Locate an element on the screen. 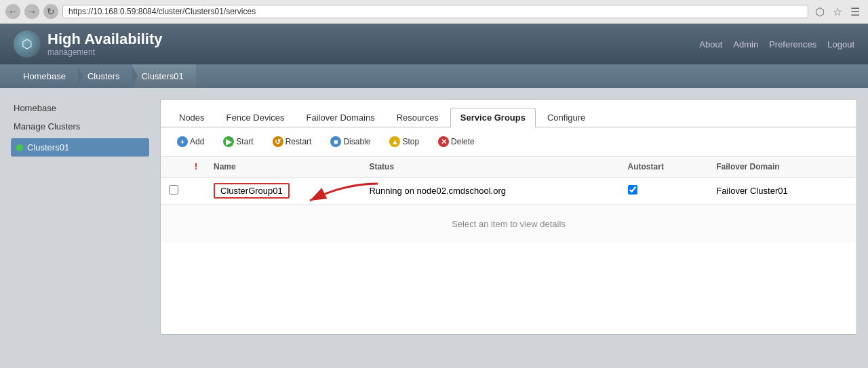 Image resolution: width=868 pixels, height=368 pixels. nav-admin: Admin is located at coordinates (746, 45).